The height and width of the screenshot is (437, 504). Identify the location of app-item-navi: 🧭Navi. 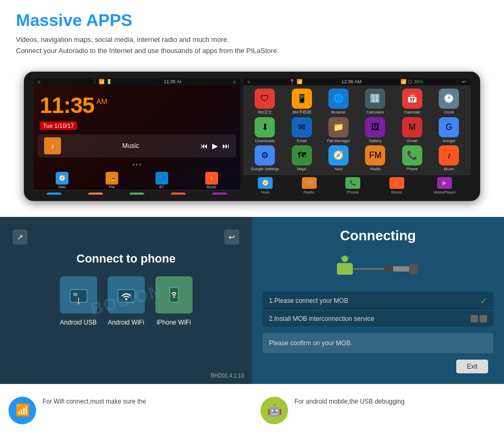
(338, 158).